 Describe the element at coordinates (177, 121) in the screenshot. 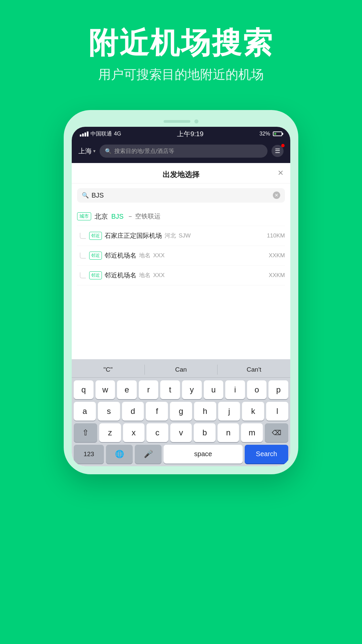

I see `phone-speaker` at that location.